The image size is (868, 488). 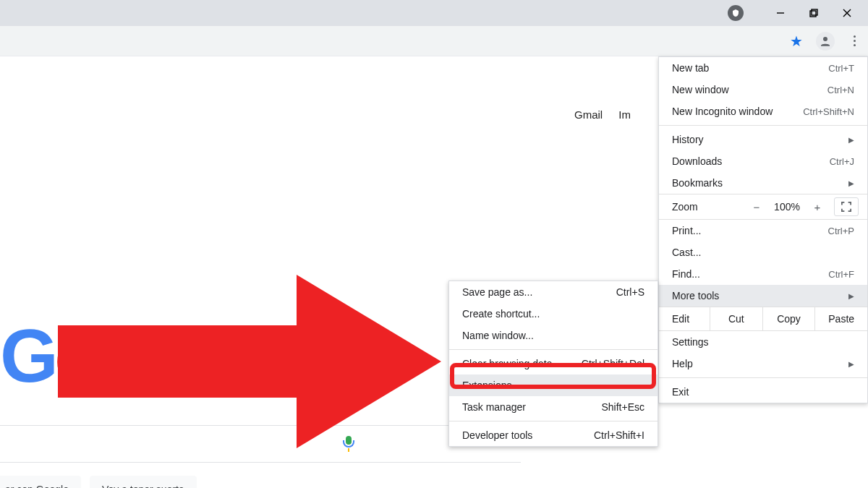 I want to click on menu-item-label: Create shortcut..., so click(x=501, y=314).